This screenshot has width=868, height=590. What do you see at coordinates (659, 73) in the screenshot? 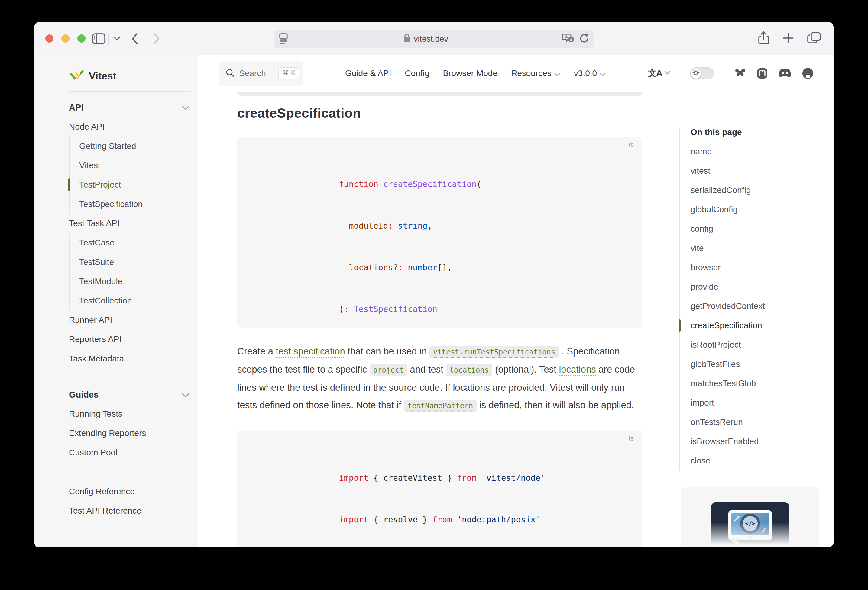
I see `language-menu-button: 文A` at bounding box center [659, 73].